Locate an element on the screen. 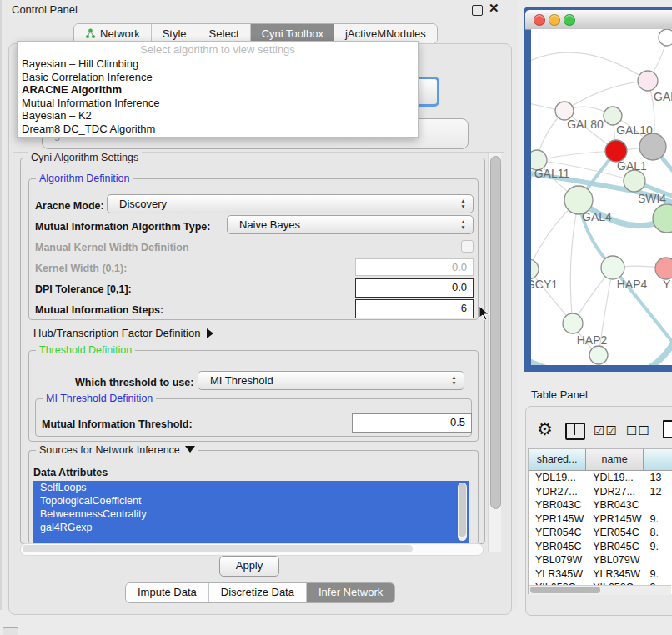 Image resolution: width=672 pixels, height=635 pixels. algorithm-definition-title: Algorithm Definition is located at coordinates (84, 178).